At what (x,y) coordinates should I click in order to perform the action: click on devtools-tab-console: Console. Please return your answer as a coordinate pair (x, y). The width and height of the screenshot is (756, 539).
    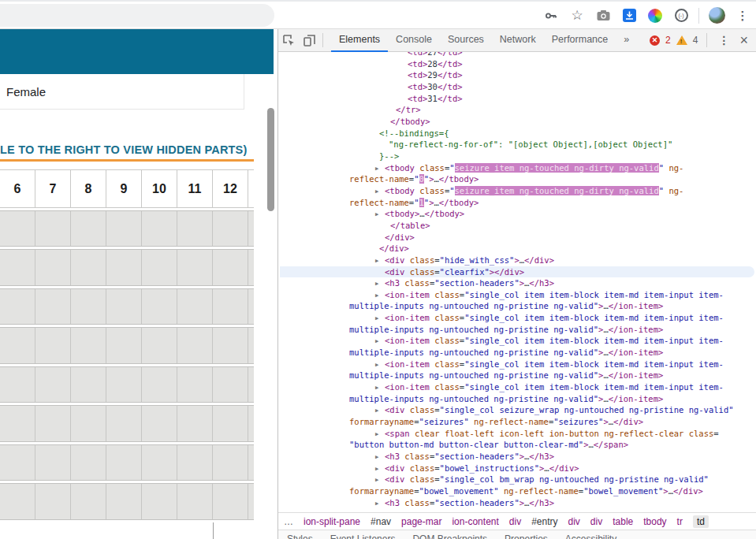
    Looking at the image, I should click on (414, 41).